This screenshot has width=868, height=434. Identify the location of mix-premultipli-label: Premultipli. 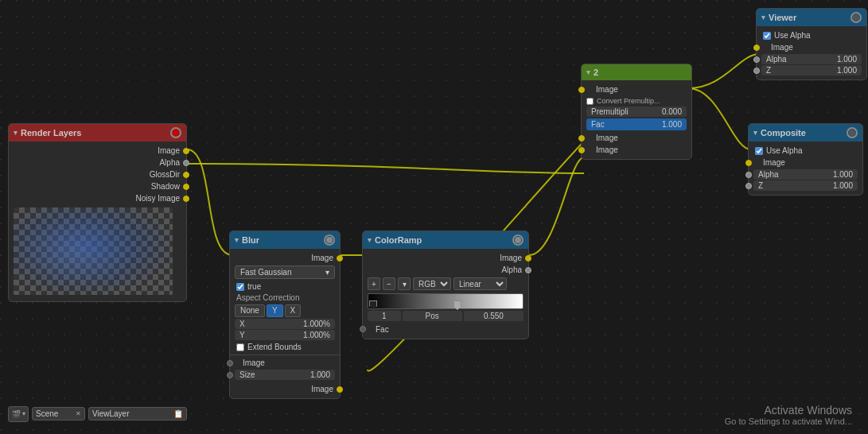
(609, 111).